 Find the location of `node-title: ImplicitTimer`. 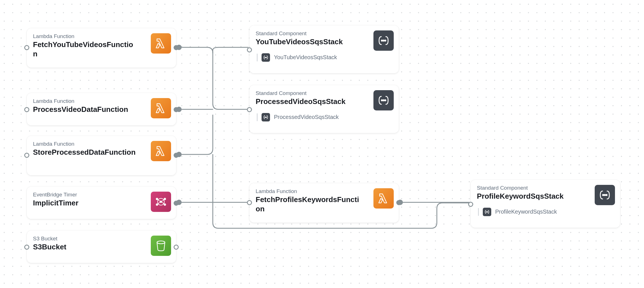

node-title: ImplicitTimer is located at coordinates (85, 203).